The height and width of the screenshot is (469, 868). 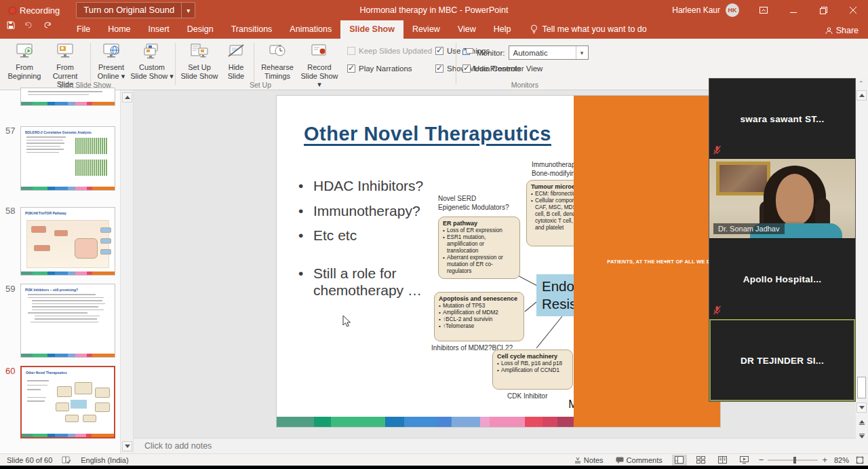 I want to click on thumbnail-slide-57: BOLERO-2 Correlative Genomic Analysis, so click(x=68, y=159).